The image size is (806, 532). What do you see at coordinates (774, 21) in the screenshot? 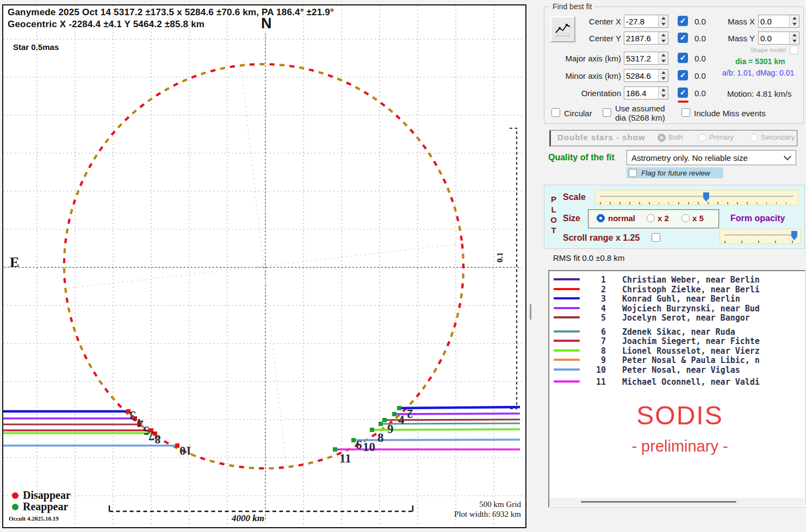
I see `mass-x-input` at bounding box center [774, 21].